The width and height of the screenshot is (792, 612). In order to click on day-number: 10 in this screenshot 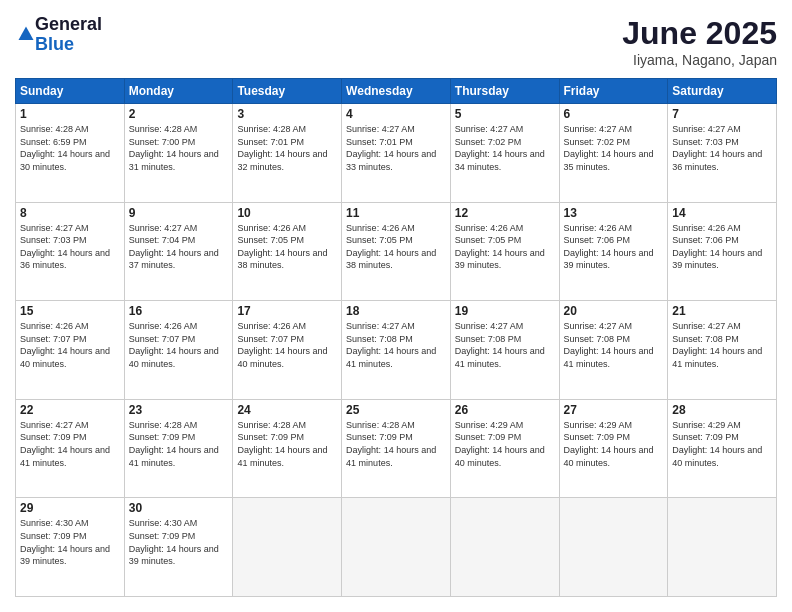, I will do `click(287, 213)`.